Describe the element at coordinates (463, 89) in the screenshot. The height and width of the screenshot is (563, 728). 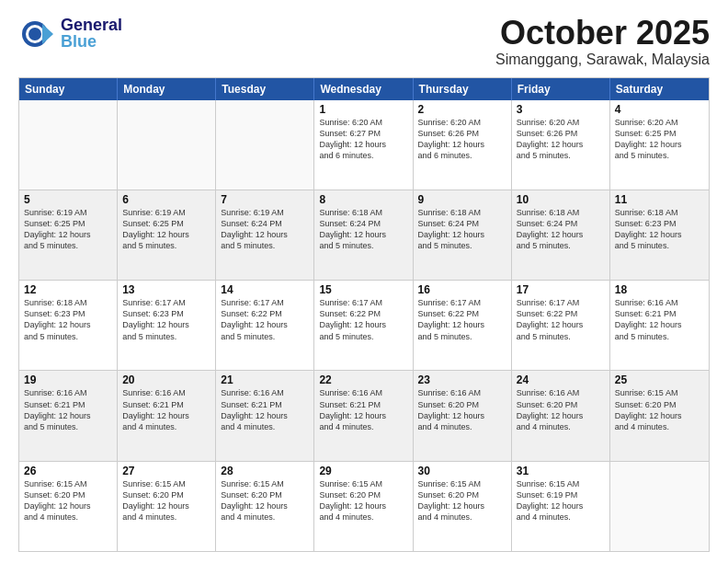
I see `header-thursday: Thursday` at that location.